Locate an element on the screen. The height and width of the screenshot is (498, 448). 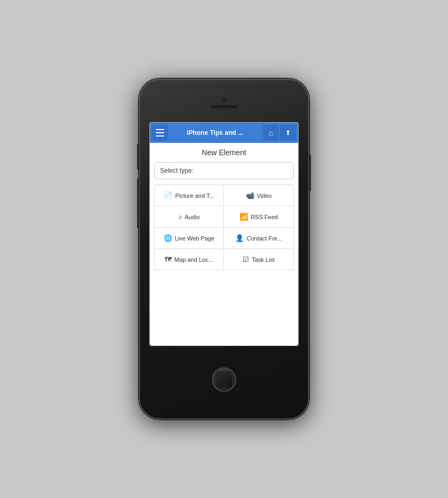
app-header: iPhone Tips and ... ⌂ ⬆ is located at coordinates (224, 133).